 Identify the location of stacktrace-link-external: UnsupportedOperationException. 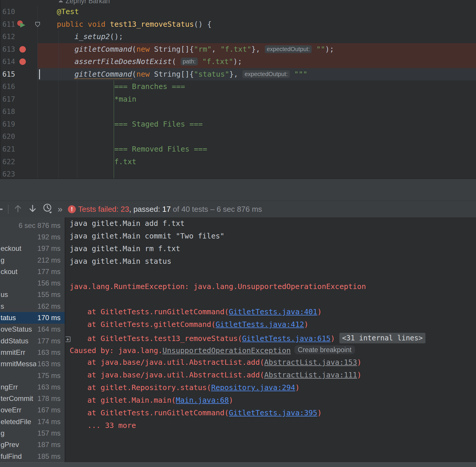
(227, 351).